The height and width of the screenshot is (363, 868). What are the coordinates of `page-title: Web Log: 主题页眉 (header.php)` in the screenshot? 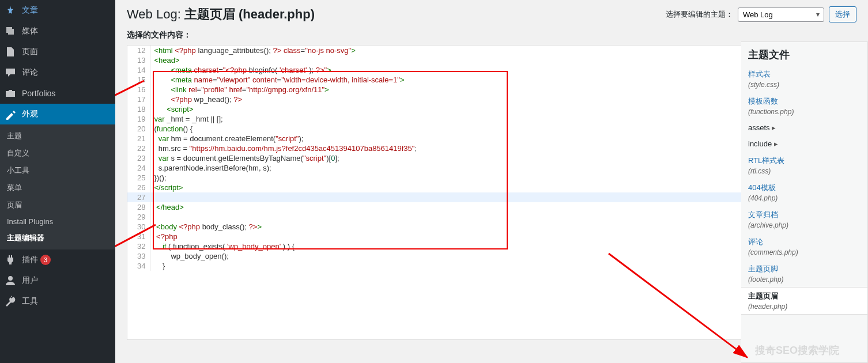 It's located at (221, 14).